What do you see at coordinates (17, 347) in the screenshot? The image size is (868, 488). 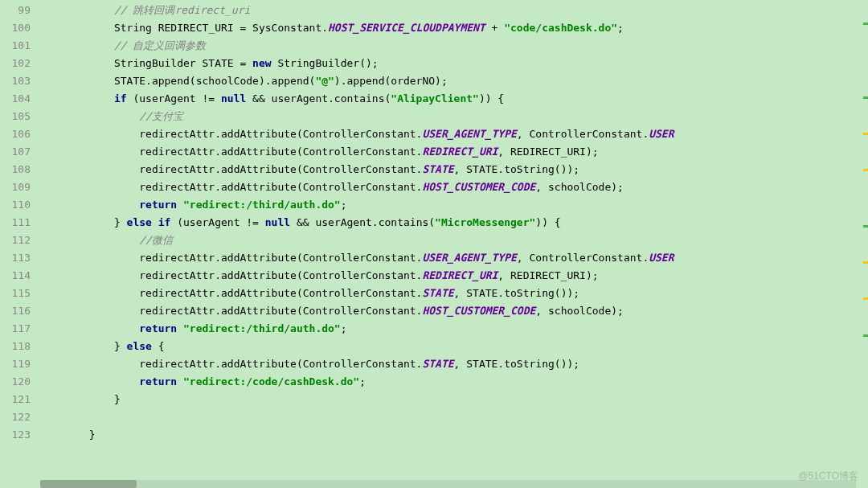 I see `line-number: 118` at bounding box center [17, 347].